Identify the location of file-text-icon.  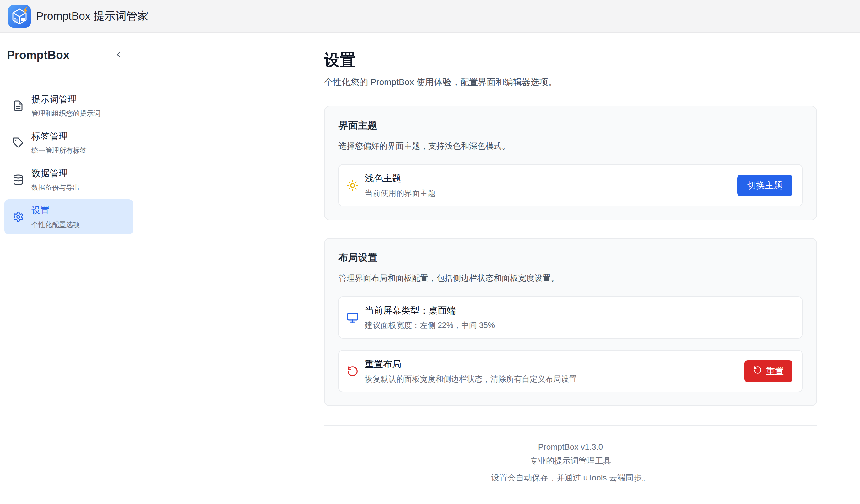
(18, 106).